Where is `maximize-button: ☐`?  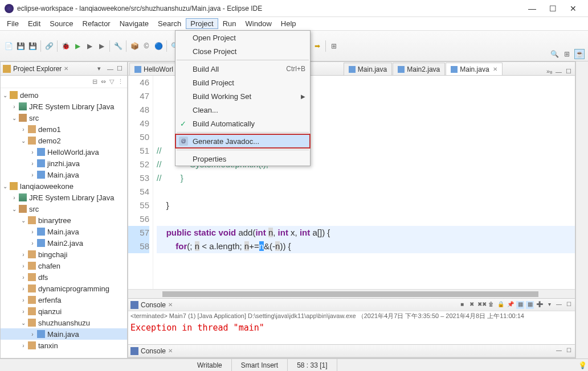 maximize-button: ☐ is located at coordinates (553, 9).